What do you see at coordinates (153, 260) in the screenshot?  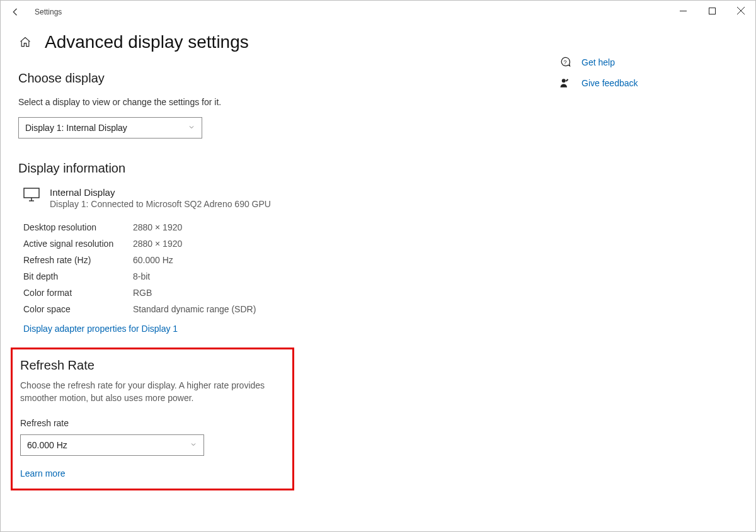 I see `spec-value: 60.000 Hz` at bounding box center [153, 260].